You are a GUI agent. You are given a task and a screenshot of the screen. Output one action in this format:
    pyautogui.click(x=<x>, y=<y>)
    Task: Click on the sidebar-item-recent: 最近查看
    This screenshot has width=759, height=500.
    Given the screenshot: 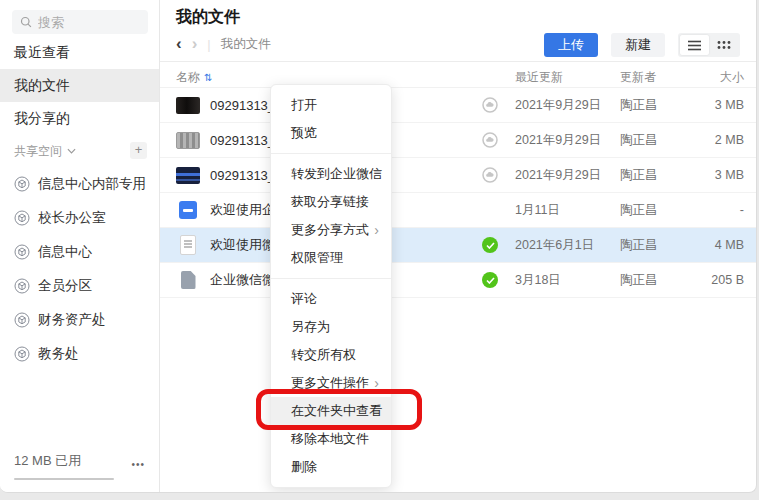 What is the action you would take?
    pyautogui.click(x=80, y=52)
    